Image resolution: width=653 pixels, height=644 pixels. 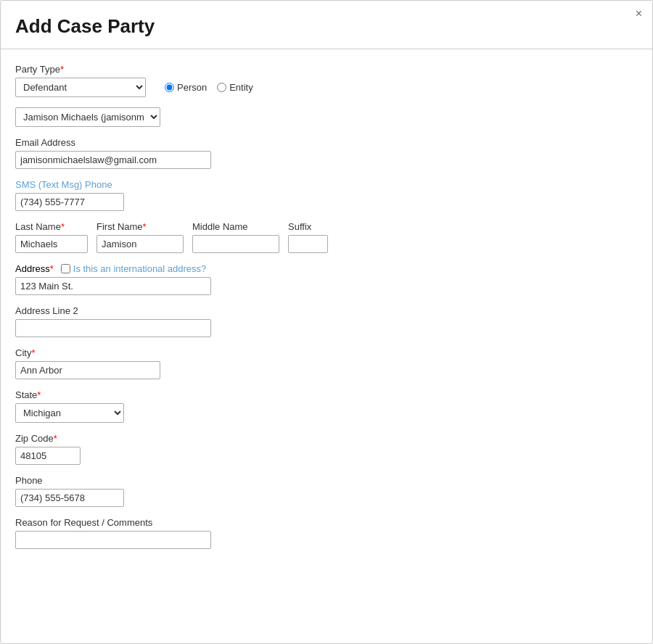 I want to click on phone-row: Phone, so click(x=326, y=491).